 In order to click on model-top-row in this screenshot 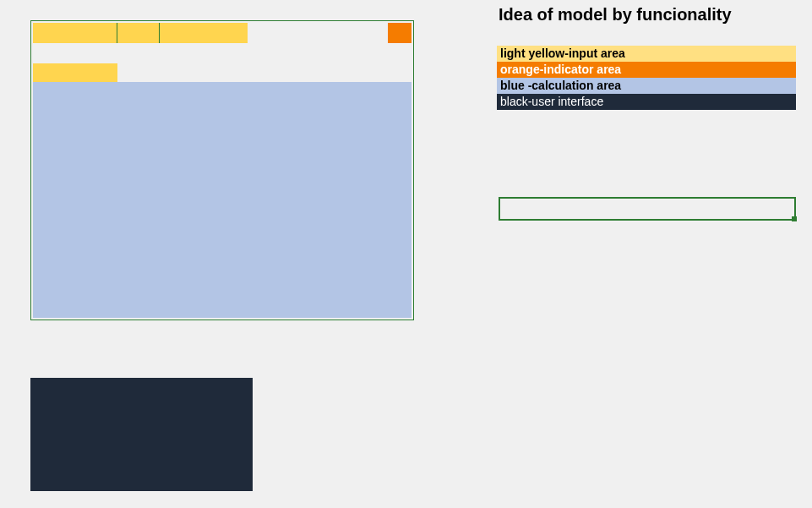, I will do `click(222, 33)`.